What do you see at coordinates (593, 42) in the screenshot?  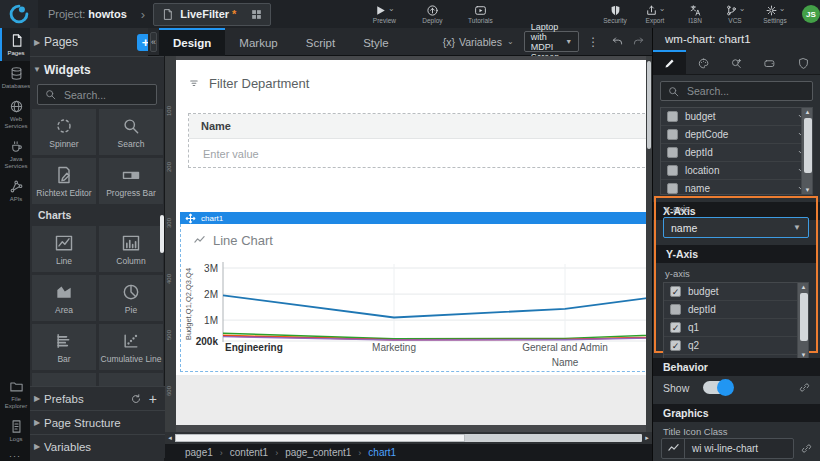 I see `more-options-button: ⋮` at bounding box center [593, 42].